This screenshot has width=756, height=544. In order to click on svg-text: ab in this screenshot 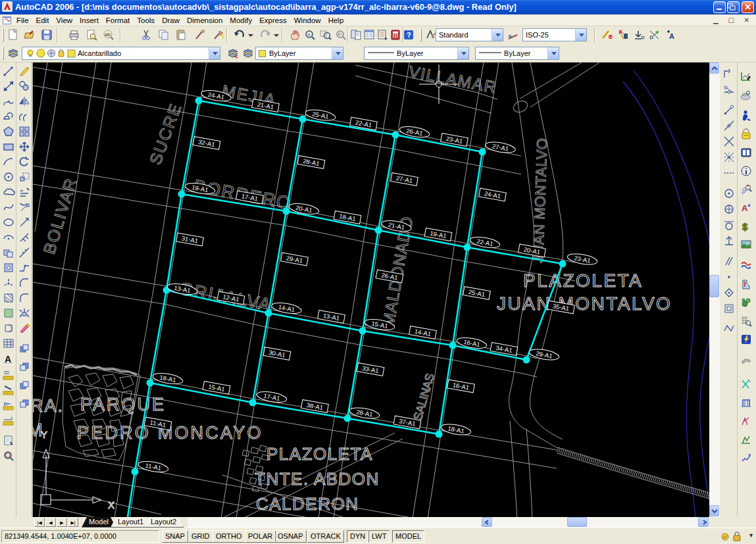, I will do `click(108, 34)`.